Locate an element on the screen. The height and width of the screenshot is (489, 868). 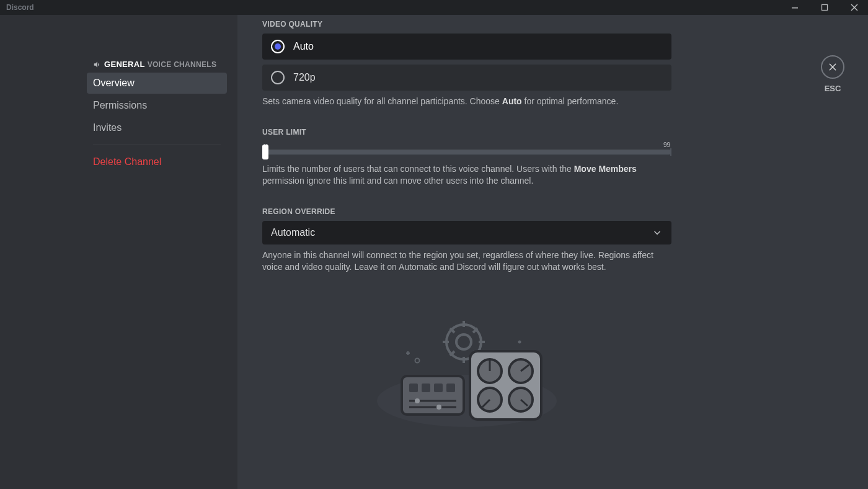
sidebar-item-label: Invites is located at coordinates (107, 128).